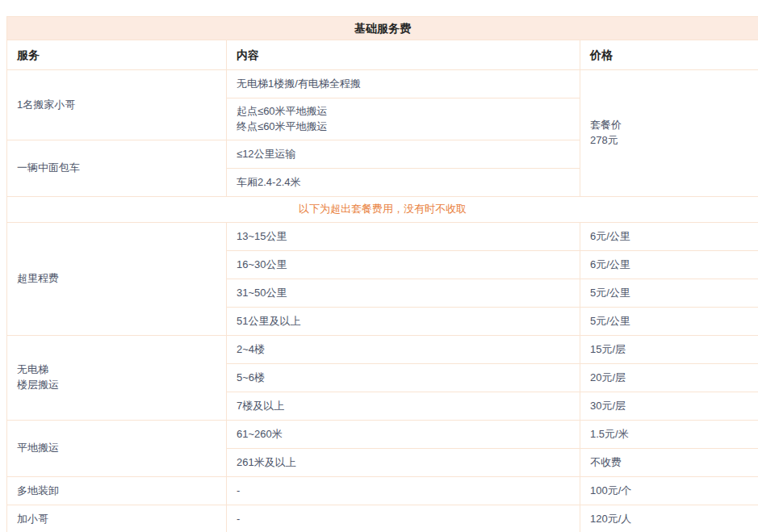 The width and height of the screenshot is (758, 532). What do you see at coordinates (669, 55) in the screenshot?
I see `column-header-price: 价格` at bounding box center [669, 55].